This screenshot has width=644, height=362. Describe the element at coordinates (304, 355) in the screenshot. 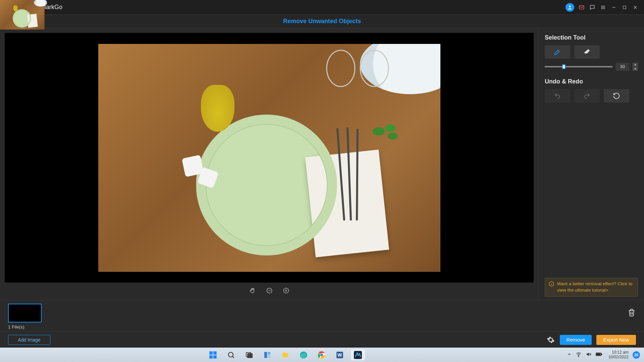

I see `edge-icon` at that location.